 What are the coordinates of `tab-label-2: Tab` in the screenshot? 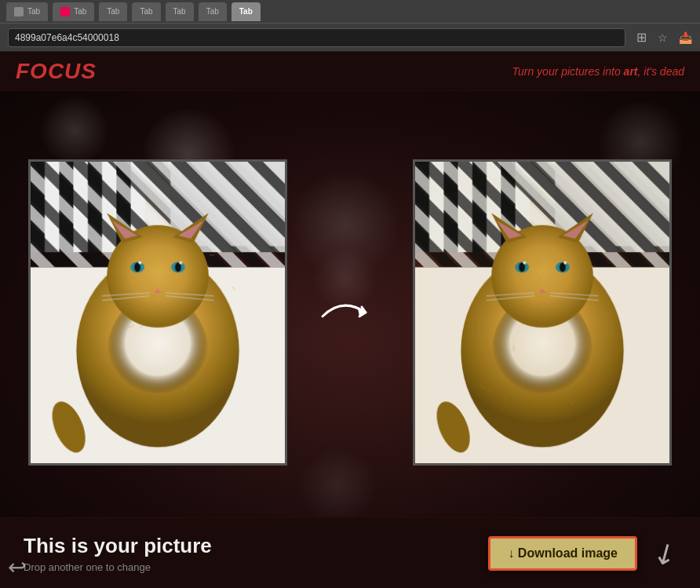 It's located at (80, 11).